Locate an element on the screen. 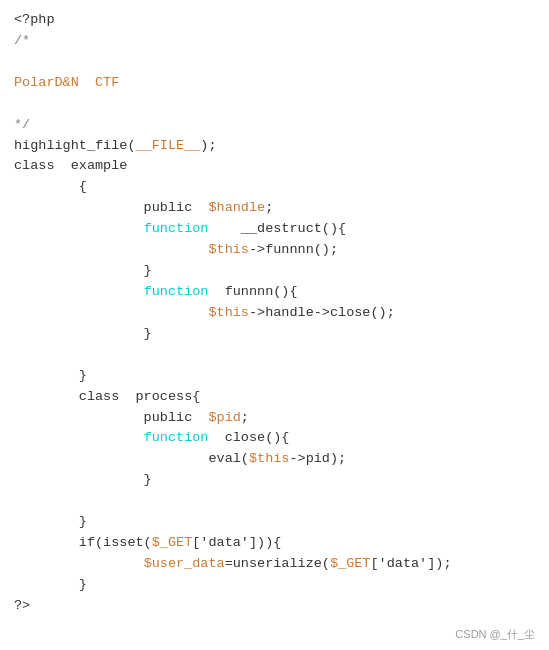  code-token: __destruct(){ is located at coordinates (277, 228).